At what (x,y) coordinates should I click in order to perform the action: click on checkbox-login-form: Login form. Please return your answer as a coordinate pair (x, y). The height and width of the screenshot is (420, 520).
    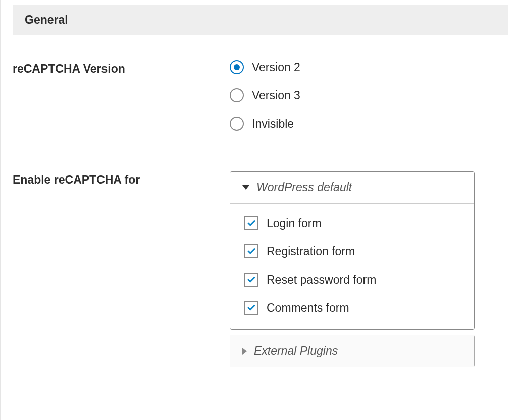
    Looking at the image, I should click on (352, 223).